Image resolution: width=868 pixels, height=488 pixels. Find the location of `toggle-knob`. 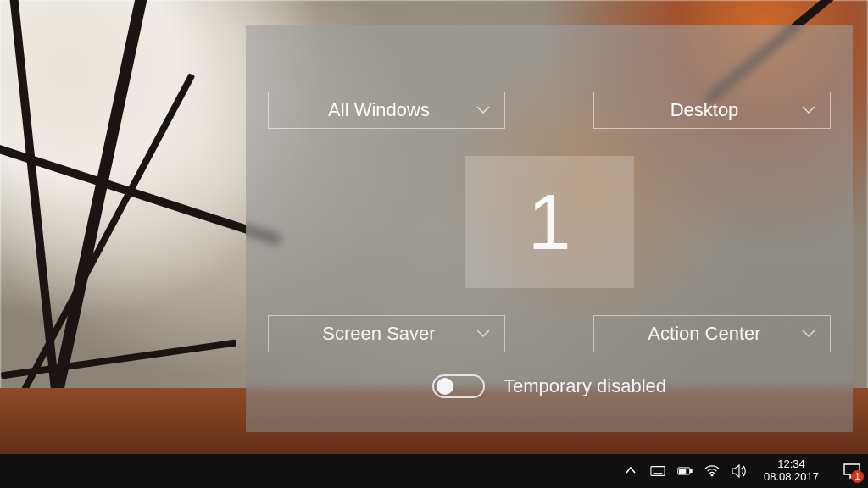

toggle-knob is located at coordinates (445, 386).